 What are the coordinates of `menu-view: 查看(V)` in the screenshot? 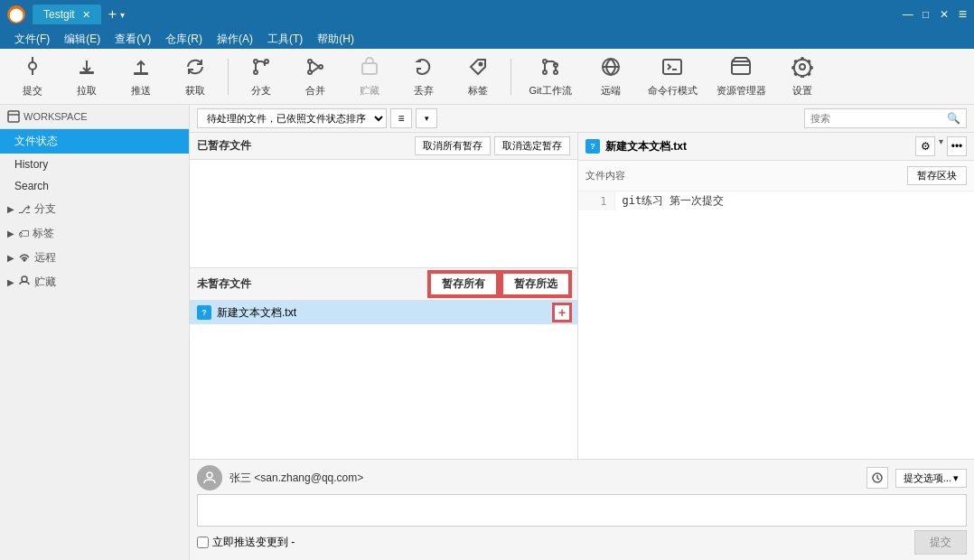 It's located at (133, 39).